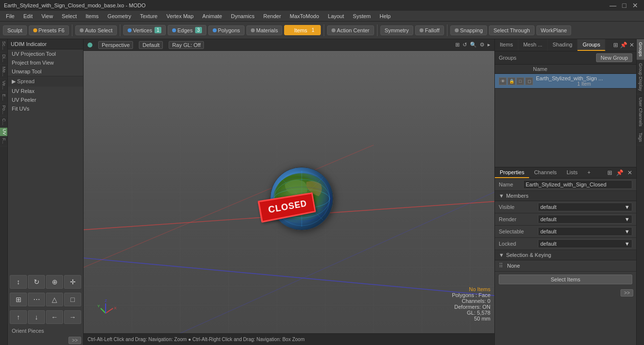 Image resolution: width=644 pixels, height=345 pixels. I want to click on group-lock-btn: 🔒, so click(511, 81).